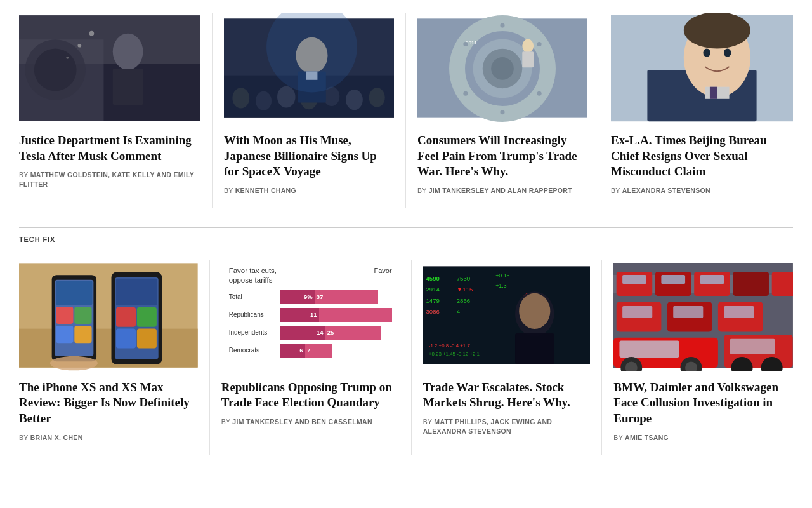 The image size is (812, 508). Describe the element at coordinates (502, 110) in the screenshot. I see `article-consumers: 2011 Consumers Will Increasingly Feel Pa…` at that location.